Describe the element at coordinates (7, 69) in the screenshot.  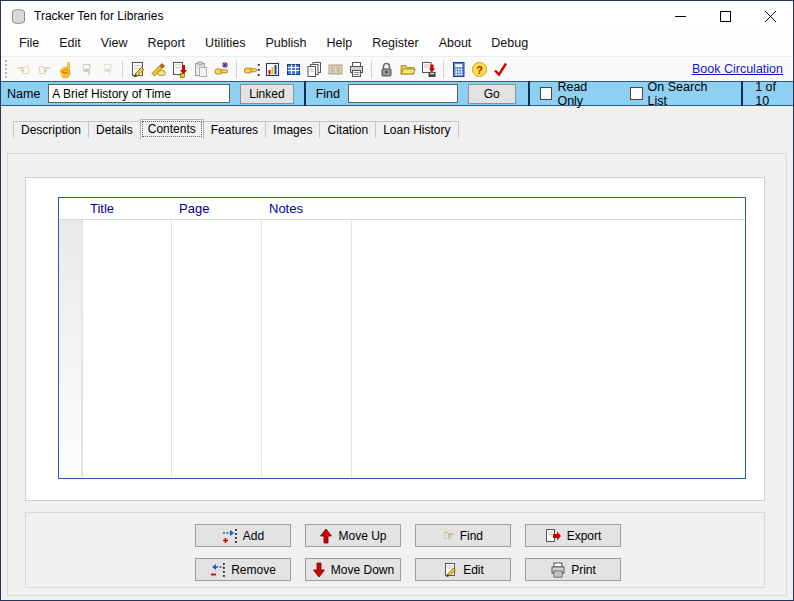
I see `toolbar-grip` at that location.